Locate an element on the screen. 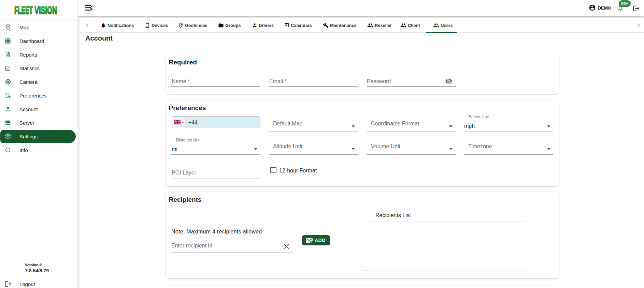  svg-text: FLEET is located at coordinates (24, 10).